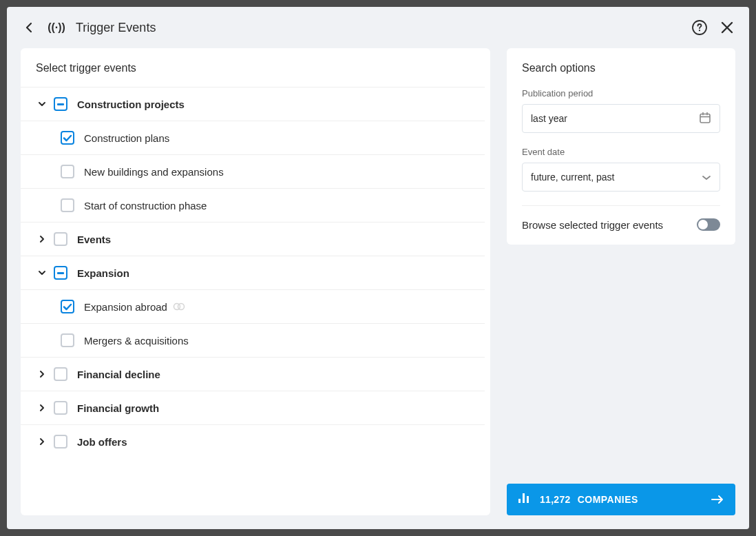 The image size is (756, 536). What do you see at coordinates (103, 273) in the screenshot?
I see `category-label: Expansion` at bounding box center [103, 273].